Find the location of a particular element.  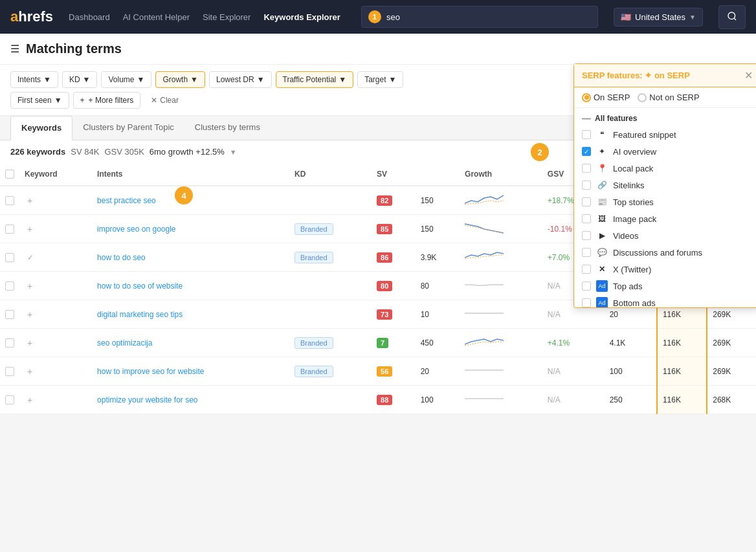

keyword-link: digital marketing seo tips is located at coordinates (140, 315).